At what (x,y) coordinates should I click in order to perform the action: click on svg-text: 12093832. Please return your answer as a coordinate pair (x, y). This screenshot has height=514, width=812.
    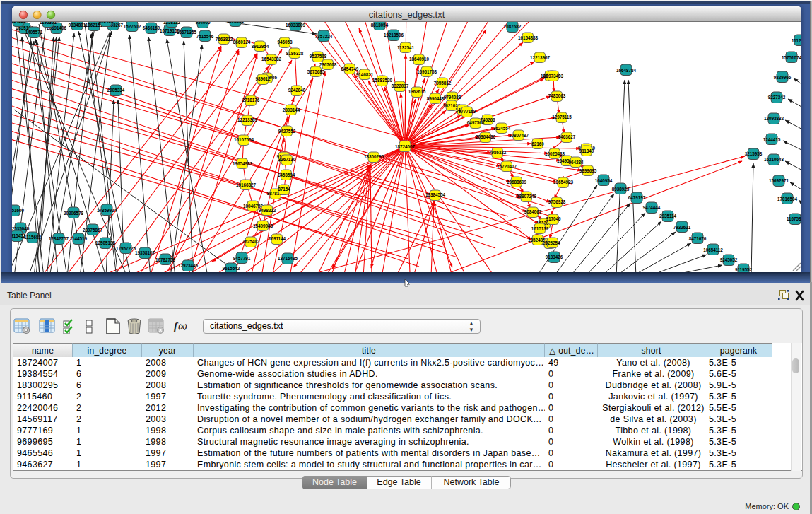
    Looking at the image, I should click on (775, 119).